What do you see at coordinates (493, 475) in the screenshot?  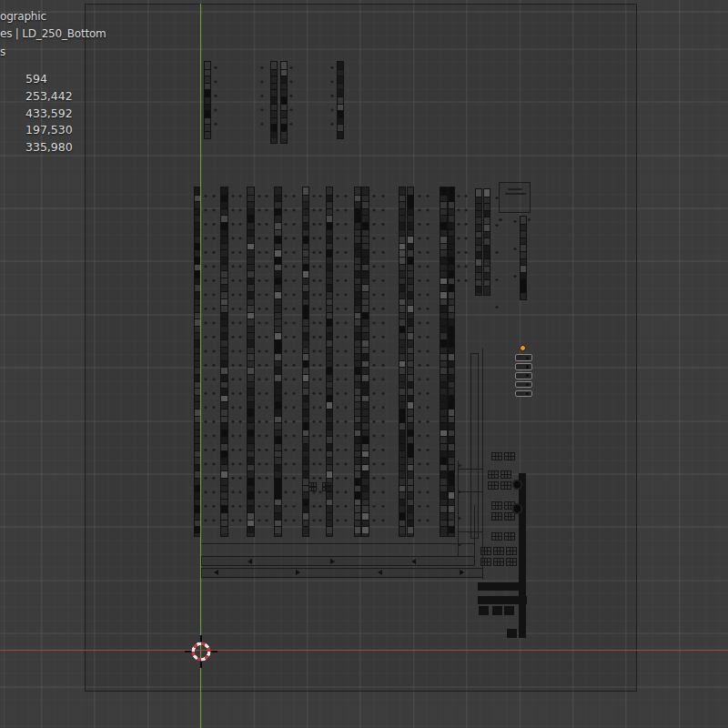 I see `hatched-box` at bounding box center [493, 475].